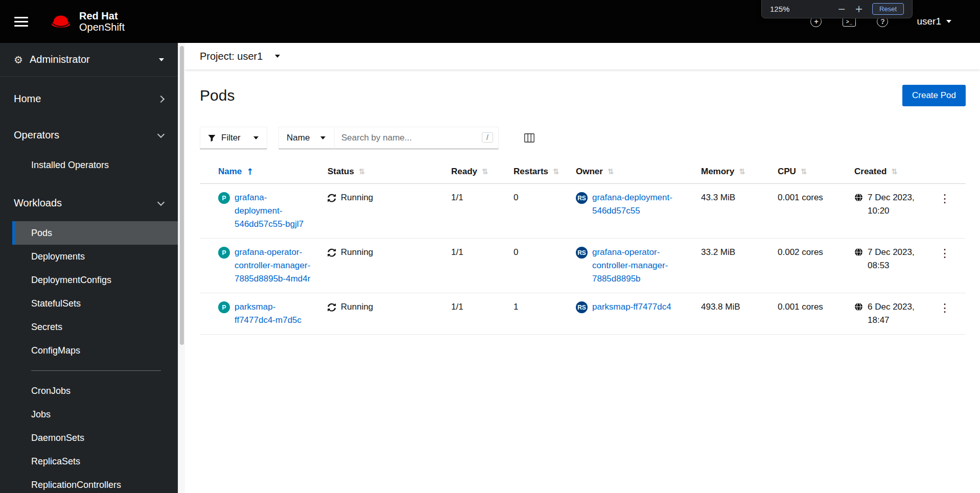  Describe the element at coordinates (381, 212) in the screenshot. I see `status-cell: Running` at that location.